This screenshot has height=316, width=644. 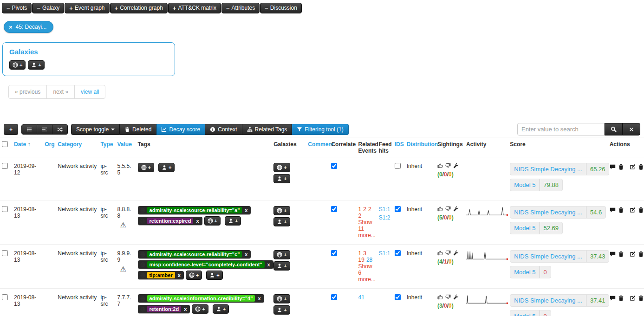 I want to click on deleted-button: Deleted, so click(x=138, y=129).